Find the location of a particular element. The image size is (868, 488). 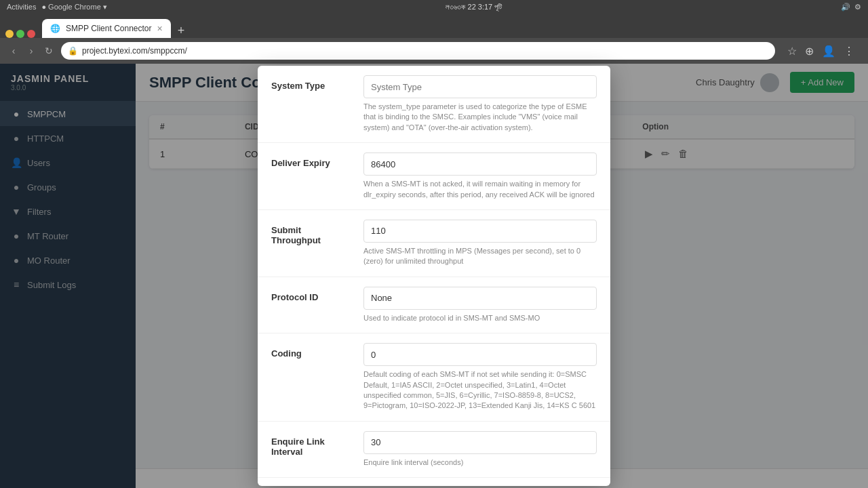

field-default-msg-id: Default Msg ID Specifies the SMSC index … is located at coordinates (434, 482).